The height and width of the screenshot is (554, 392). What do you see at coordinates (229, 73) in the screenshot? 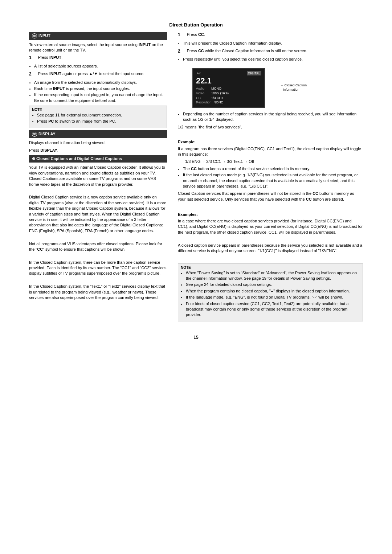
I see `screen-top-row: Air DIGITAL` at bounding box center [229, 73].